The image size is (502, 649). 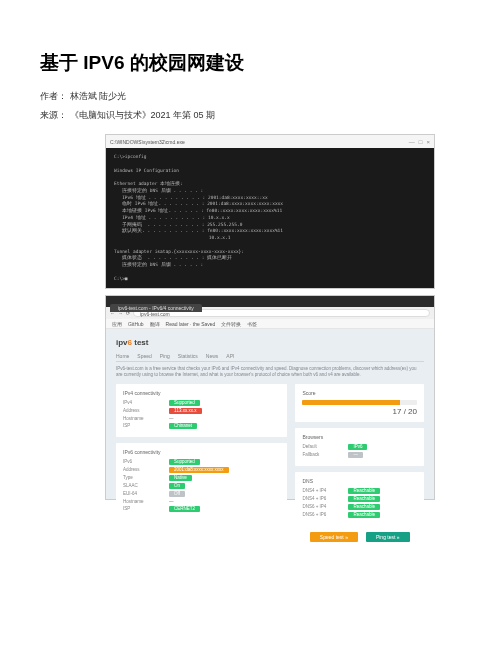 What do you see at coordinates (388, 537) in the screenshot?
I see `ping-test-button: Ping test »` at bounding box center [388, 537].